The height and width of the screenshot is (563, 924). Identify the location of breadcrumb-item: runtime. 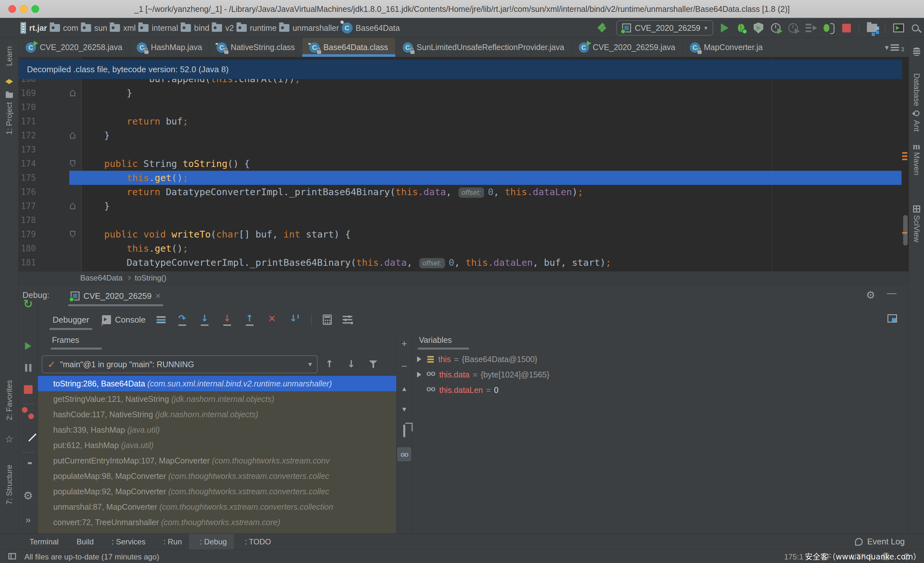
(257, 28).